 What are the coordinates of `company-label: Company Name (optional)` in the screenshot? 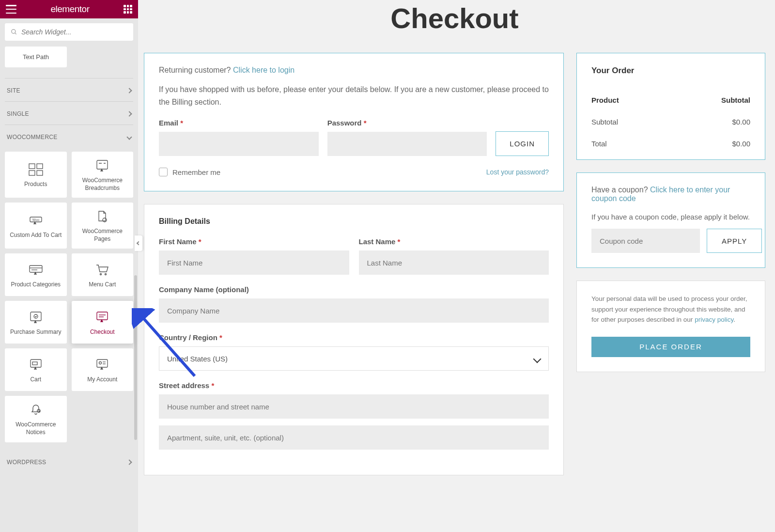 It's located at (354, 290).